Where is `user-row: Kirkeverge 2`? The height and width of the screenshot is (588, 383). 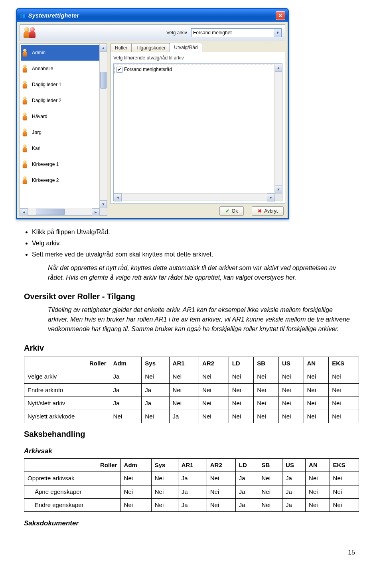
user-row: Kirkeverge 2 is located at coordinates (63, 180).